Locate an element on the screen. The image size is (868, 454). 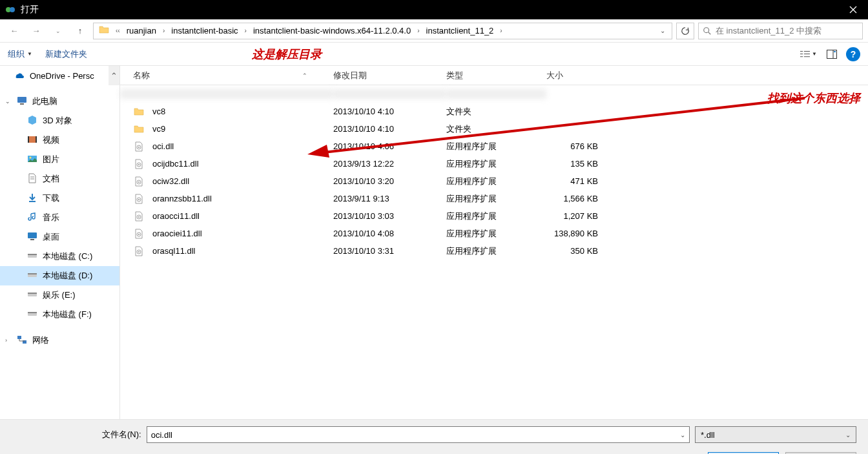
sidebar-downloads: 下载 is located at coordinates (59, 198).